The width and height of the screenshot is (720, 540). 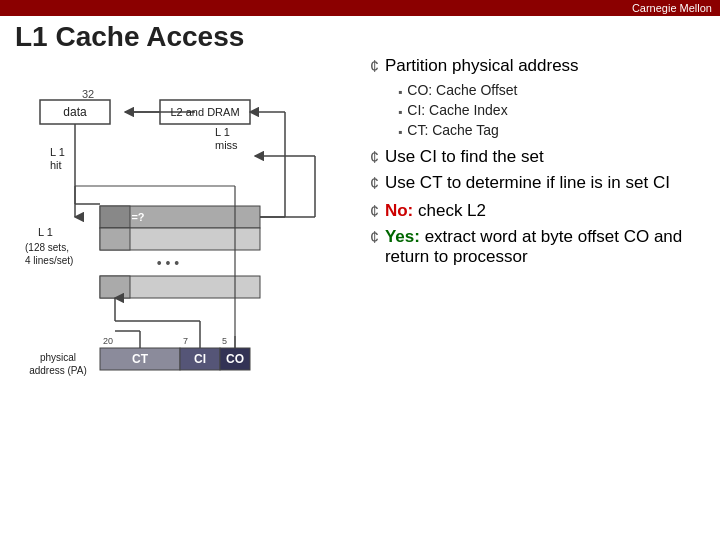 What do you see at coordinates (130, 37) in the screenshot?
I see `page-title: L1 Cache Access` at bounding box center [130, 37].